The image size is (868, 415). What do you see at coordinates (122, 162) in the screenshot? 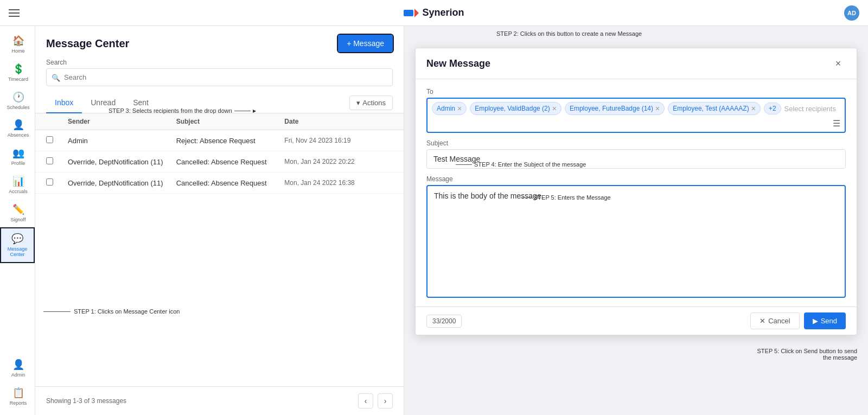
I see `row-sender: Override, DeptNotification (11)` at bounding box center [122, 162].